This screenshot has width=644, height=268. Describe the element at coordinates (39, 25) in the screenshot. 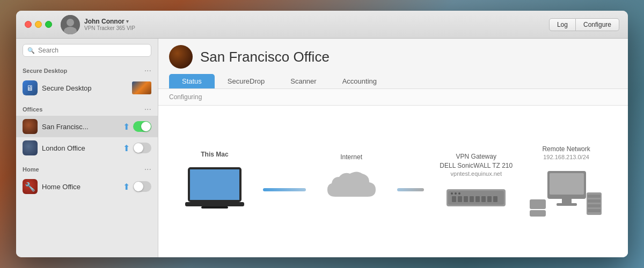

I see `traffic-lights` at that location.